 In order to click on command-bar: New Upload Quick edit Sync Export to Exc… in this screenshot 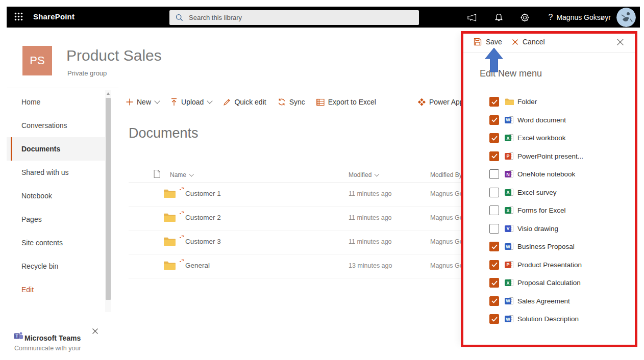, I will do `click(306, 102)`.